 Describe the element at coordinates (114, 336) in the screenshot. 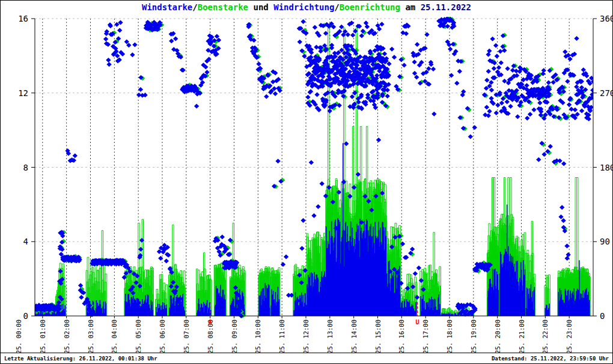

I see `svg-text: 25. 04:00` at that location.